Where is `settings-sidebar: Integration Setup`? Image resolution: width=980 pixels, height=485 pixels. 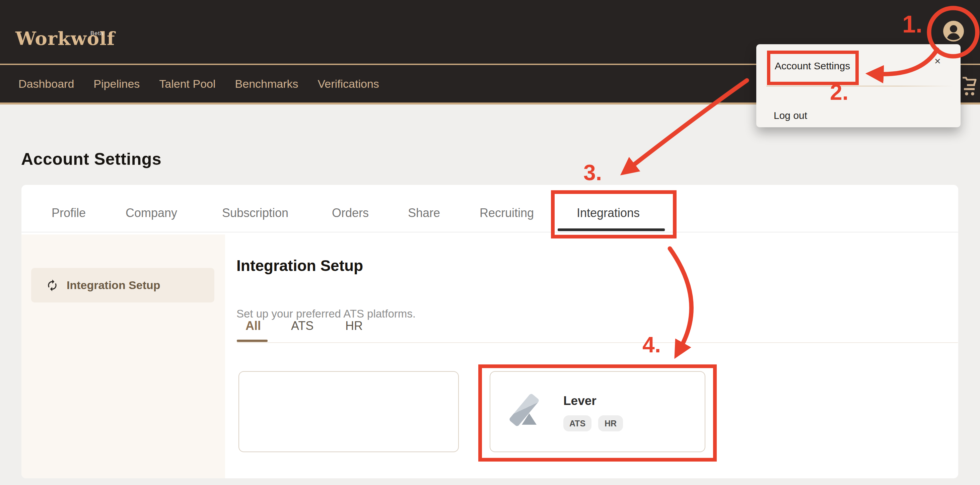 settings-sidebar: Integration Setup is located at coordinates (123, 356).